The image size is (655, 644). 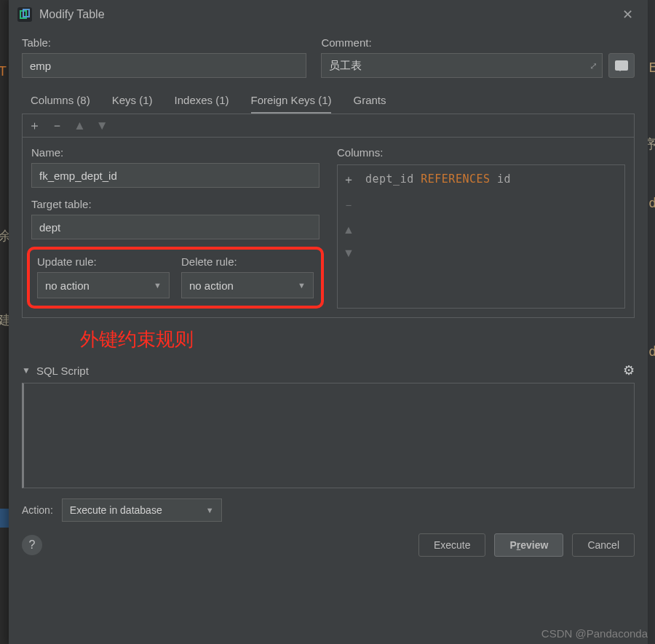 What do you see at coordinates (3, 71) in the screenshot?
I see `peek-char-left: T` at bounding box center [3, 71].